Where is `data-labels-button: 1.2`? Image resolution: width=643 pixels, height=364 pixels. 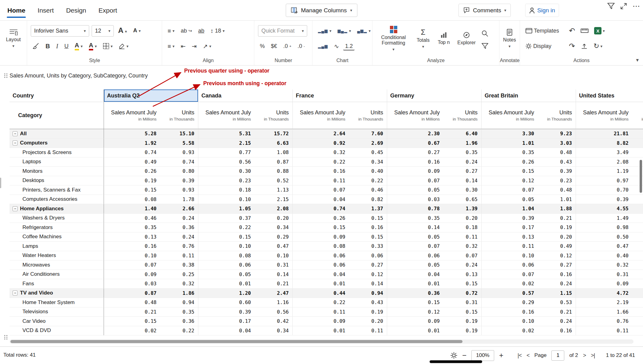
data-labels-button: 1.2 is located at coordinates (349, 46).